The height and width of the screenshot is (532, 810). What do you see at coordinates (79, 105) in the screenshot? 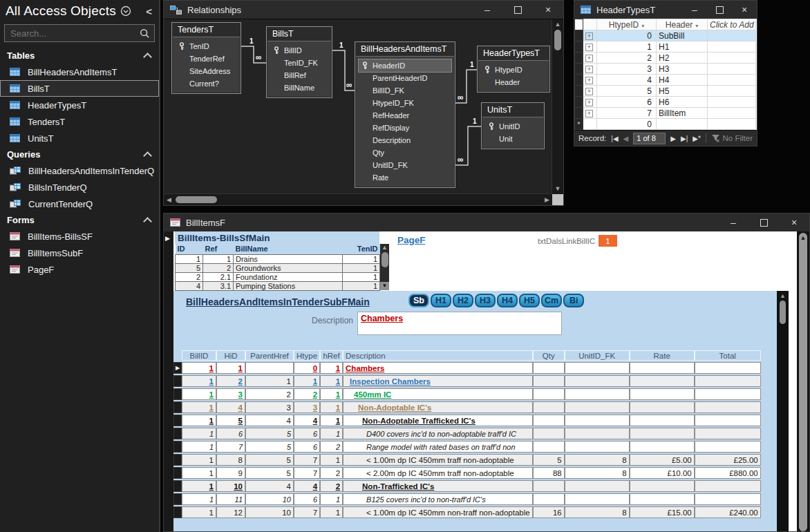
I see `sidebar-item-headertypest: HeaderTypesT` at bounding box center [79, 105].